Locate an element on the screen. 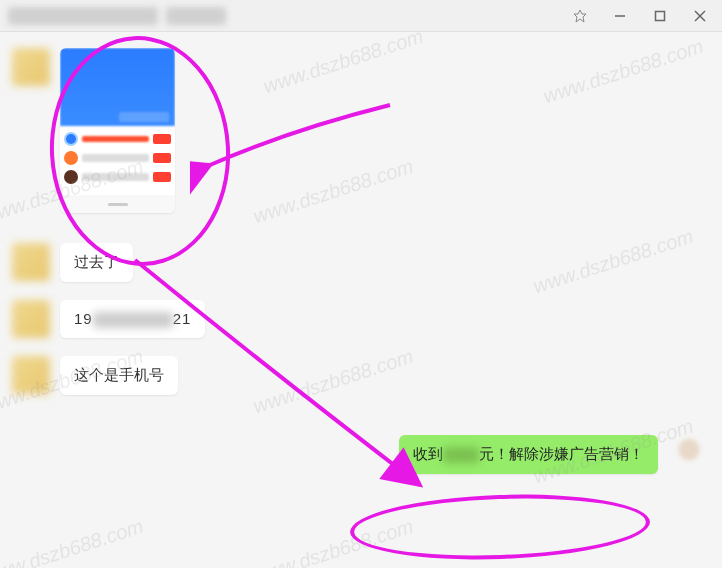 Image resolution: width=722 pixels, height=568 pixels. phone-prefix: 19 is located at coordinates (84, 318).